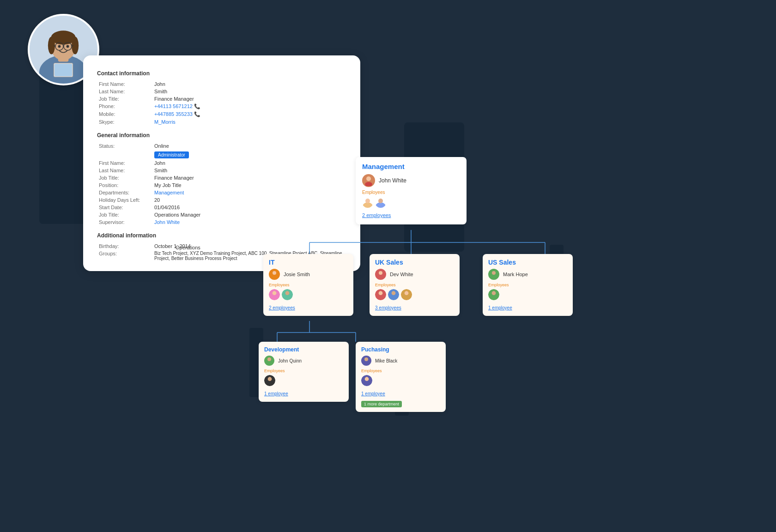 Image resolution: width=776 pixels, height=532 pixels. I want to click on management-employee-count: 2 employees, so click(376, 215).